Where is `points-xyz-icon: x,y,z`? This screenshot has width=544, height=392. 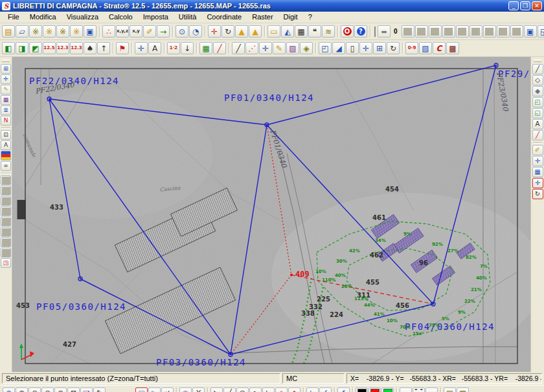
points-xyz-icon: x,y,z is located at coordinates (122, 31).